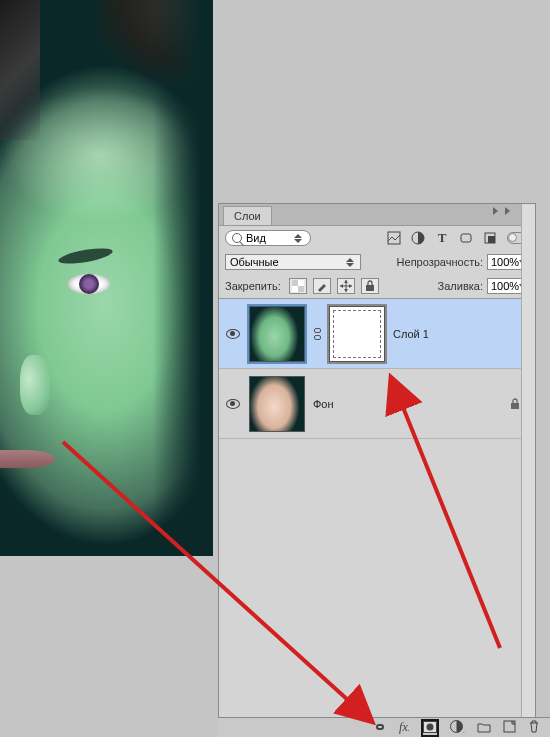 The width and height of the screenshot is (550, 737). Describe the element at coordinates (442, 238) in the screenshot. I see `filter-type-icon: T` at that location.